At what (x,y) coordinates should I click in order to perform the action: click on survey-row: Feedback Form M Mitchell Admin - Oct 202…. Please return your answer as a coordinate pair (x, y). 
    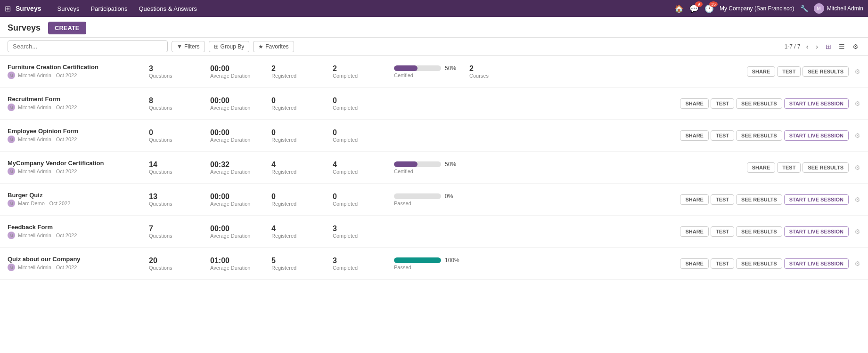
    Looking at the image, I should click on (434, 232).